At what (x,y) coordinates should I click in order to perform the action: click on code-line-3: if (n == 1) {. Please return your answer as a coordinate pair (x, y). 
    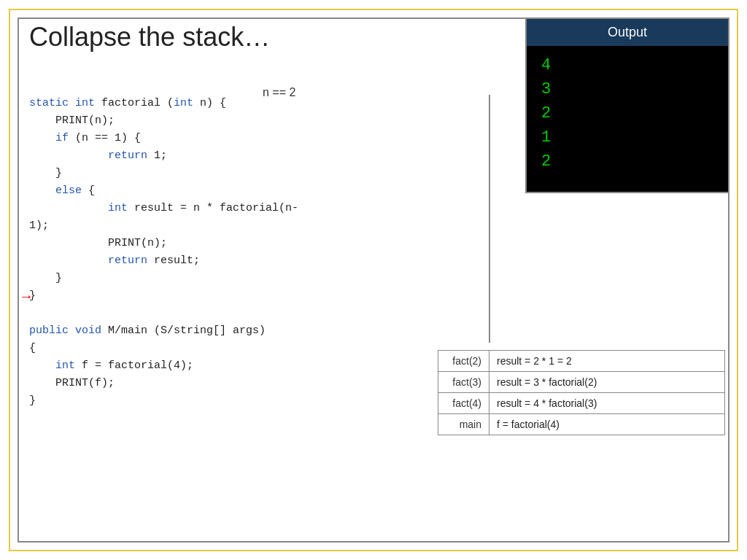
    Looking at the image, I should click on (136, 139).